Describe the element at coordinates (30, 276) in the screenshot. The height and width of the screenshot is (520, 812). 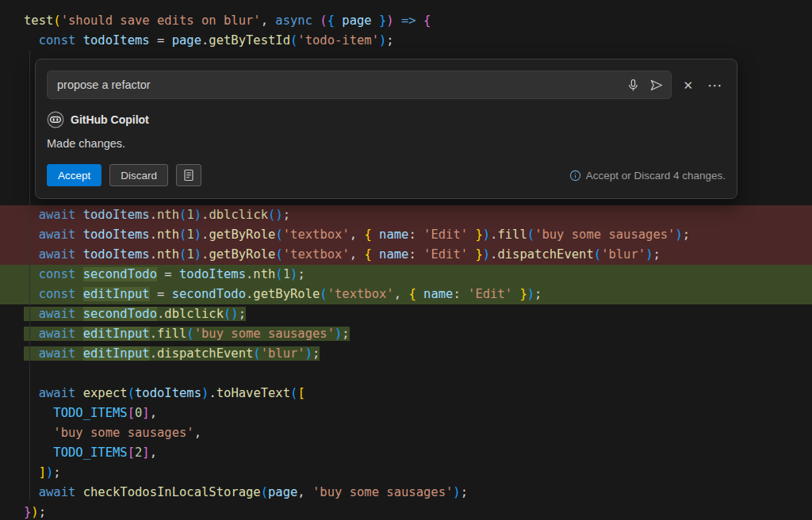
I see `indent-guide` at that location.